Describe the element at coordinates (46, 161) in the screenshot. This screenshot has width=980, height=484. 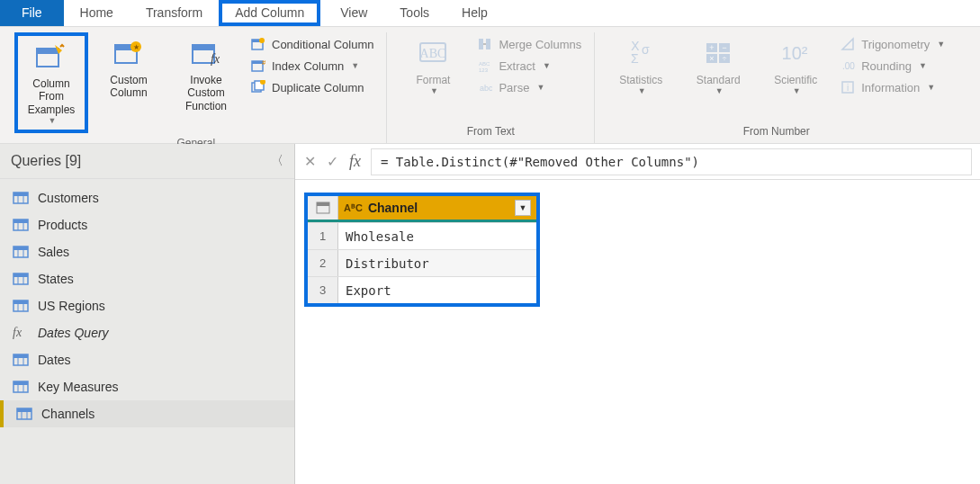
I see `queries-header-label: Queries [9]` at that location.